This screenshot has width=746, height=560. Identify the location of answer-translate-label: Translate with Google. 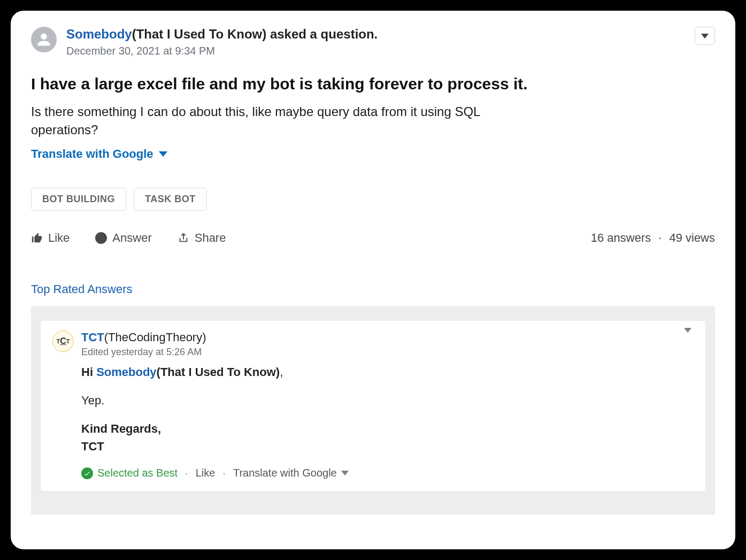
(285, 473).